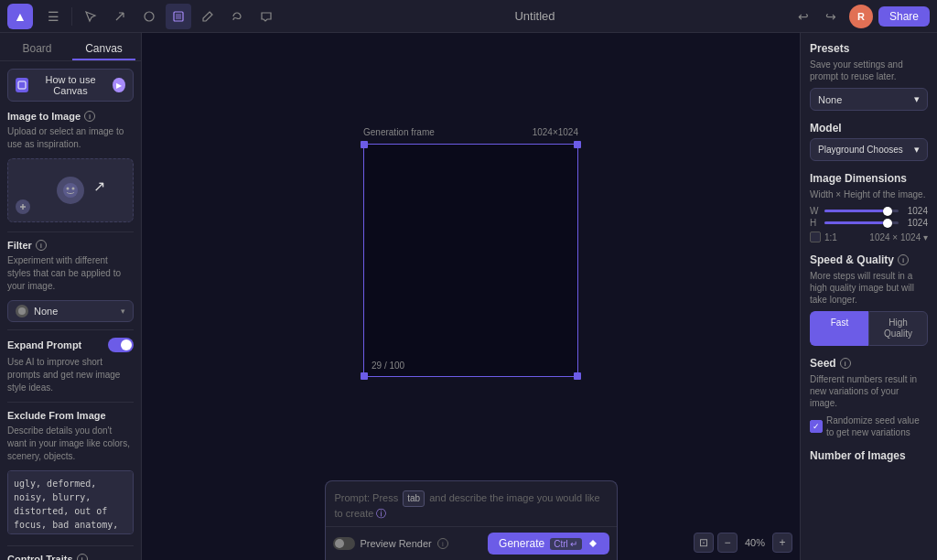 The height and width of the screenshot is (560, 937). What do you see at coordinates (381, 513) in the screenshot?
I see `prompt-info-icon: ⓘ` at bounding box center [381, 513].